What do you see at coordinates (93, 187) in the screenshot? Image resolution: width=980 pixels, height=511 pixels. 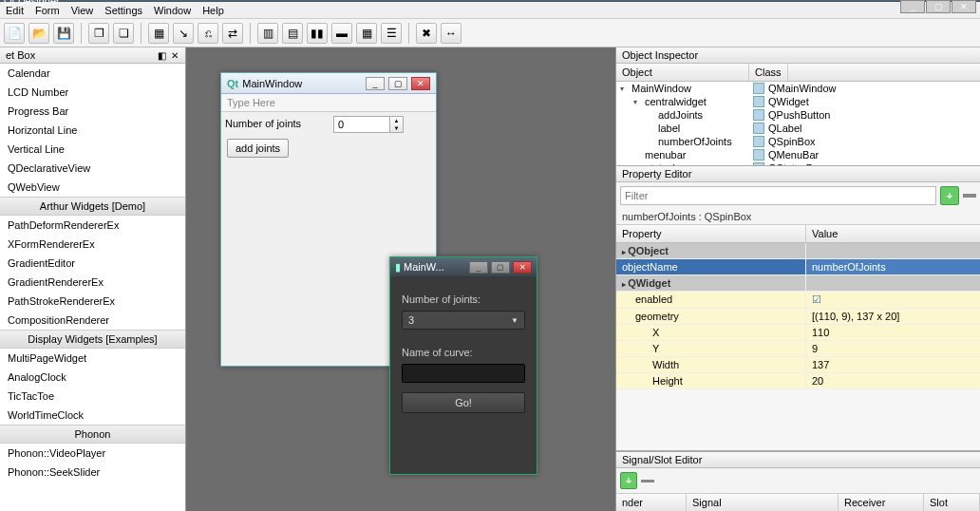 I see `widget-item: QWebView` at bounding box center [93, 187].